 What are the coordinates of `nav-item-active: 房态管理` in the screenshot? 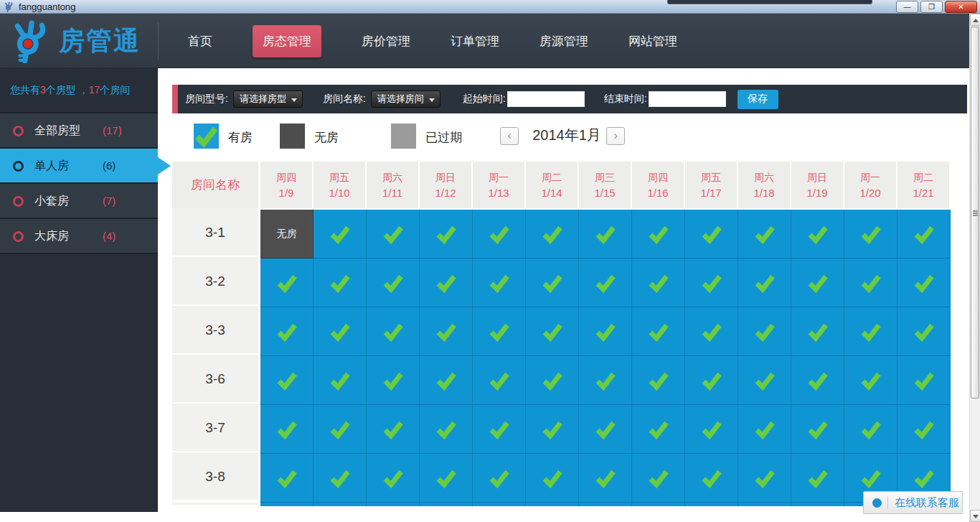 It's located at (287, 42).